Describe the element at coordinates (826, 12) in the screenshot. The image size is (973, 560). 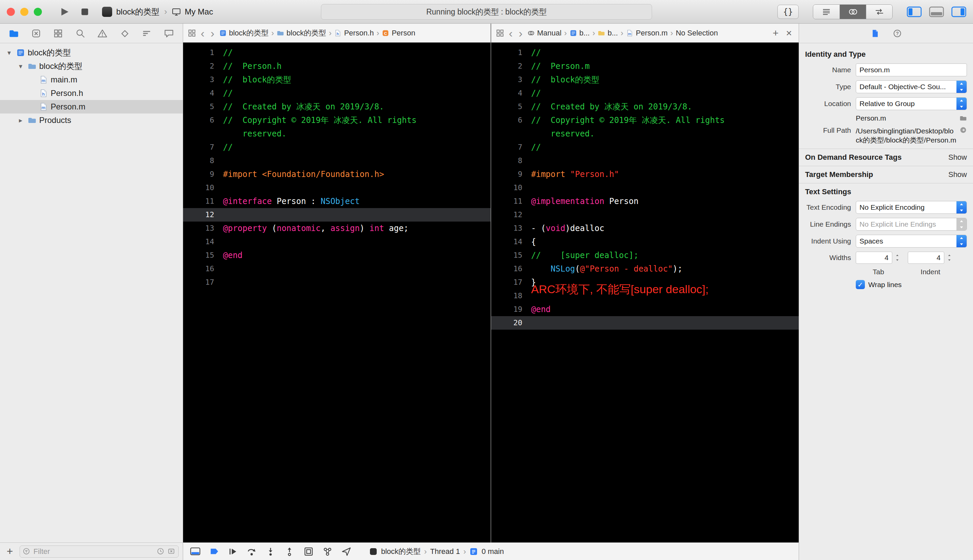
I see `standard-editor-button` at that location.